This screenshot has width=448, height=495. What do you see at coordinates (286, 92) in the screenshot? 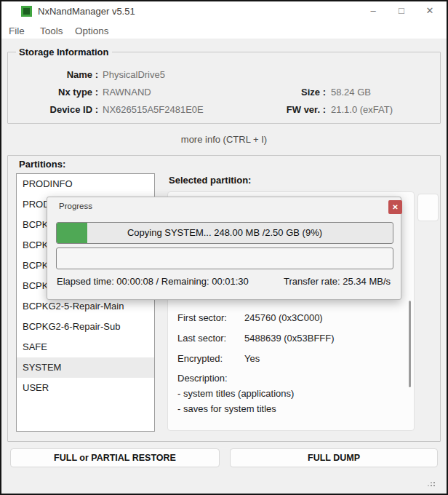
I see `size-label: Size :` at bounding box center [286, 92].